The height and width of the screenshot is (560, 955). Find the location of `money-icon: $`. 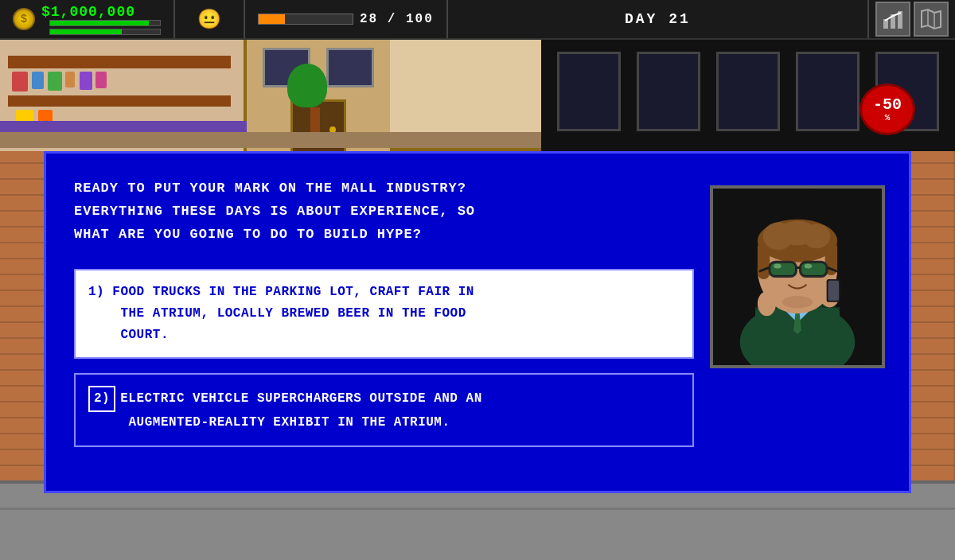

money-icon: $ is located at coordinates (24, 19).